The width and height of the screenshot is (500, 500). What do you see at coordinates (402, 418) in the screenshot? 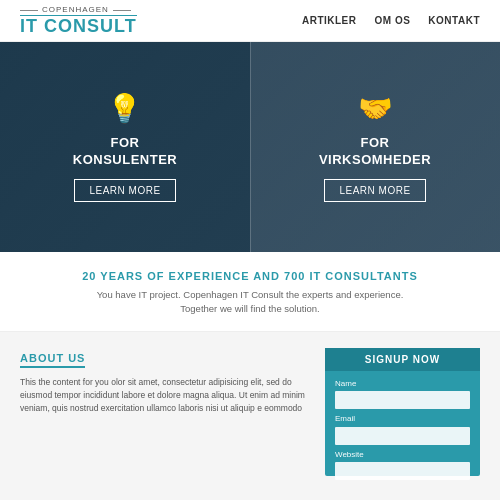
I see `signup-email-label: Email` at bounding box center [402, 418].